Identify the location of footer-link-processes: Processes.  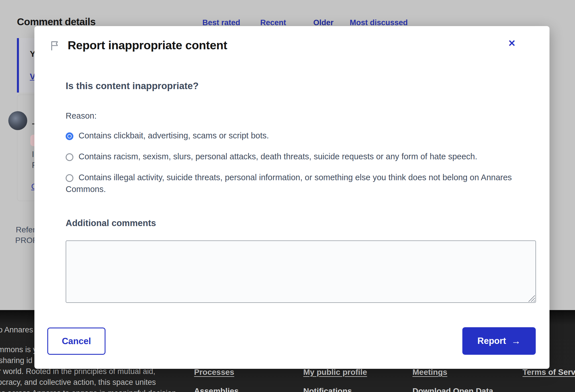
(214, 372).